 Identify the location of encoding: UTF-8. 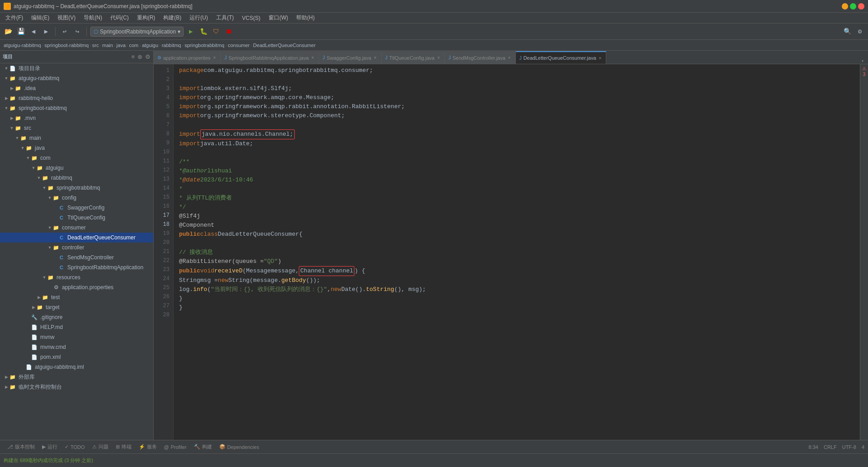
(849, 447).